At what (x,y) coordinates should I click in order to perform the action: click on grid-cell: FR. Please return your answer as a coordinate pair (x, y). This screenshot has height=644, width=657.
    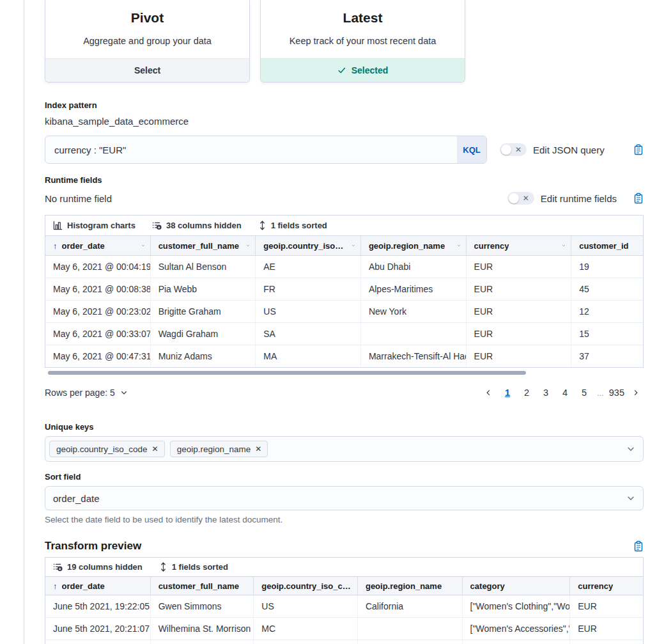
    Looking at the image, I should click on (308, 289).